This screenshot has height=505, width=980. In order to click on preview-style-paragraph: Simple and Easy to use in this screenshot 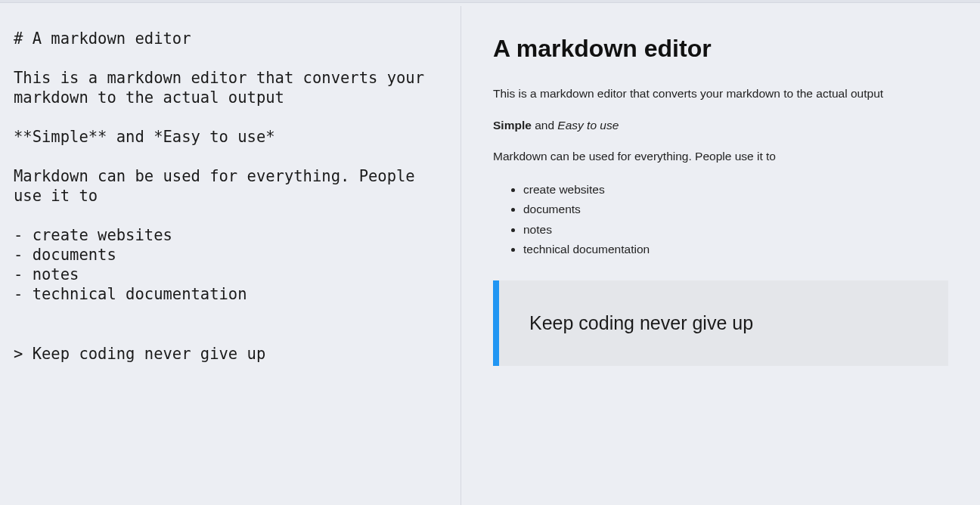, I will do `click(721, 125)`.